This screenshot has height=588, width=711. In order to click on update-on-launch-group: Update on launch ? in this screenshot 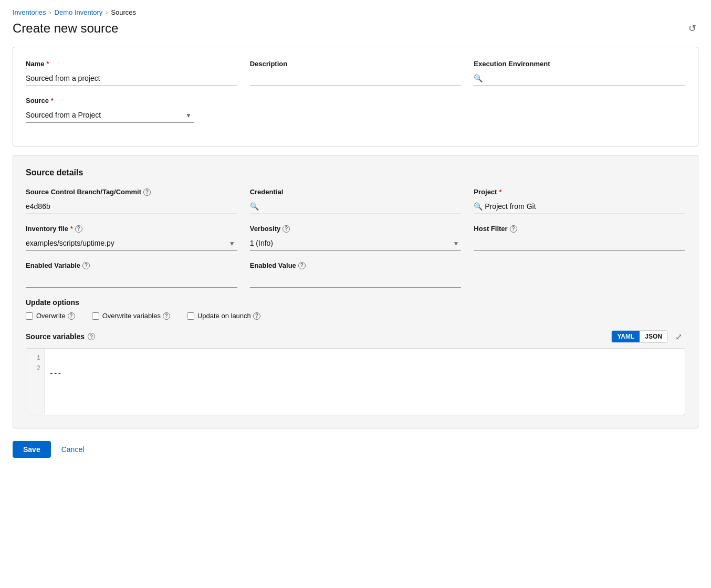, I will do `click(224, 316)`.